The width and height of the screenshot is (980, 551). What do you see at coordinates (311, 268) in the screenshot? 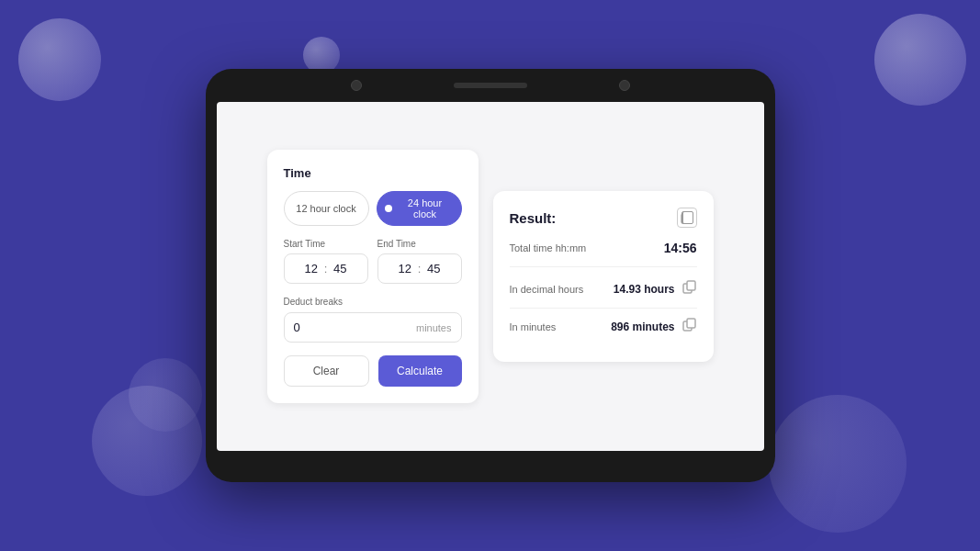
I see `start-hours: 12` at bounding box center [311, 268].